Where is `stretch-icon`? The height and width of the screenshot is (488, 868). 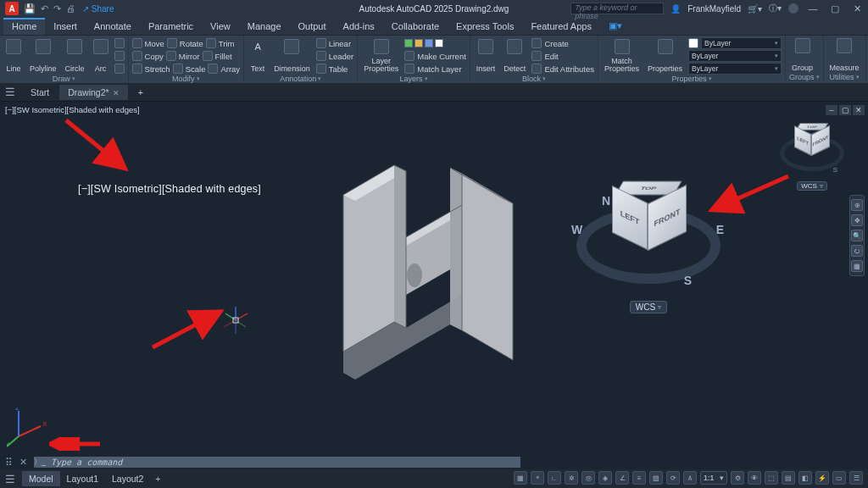 stretch-icon is located at coordinates (137, 69).